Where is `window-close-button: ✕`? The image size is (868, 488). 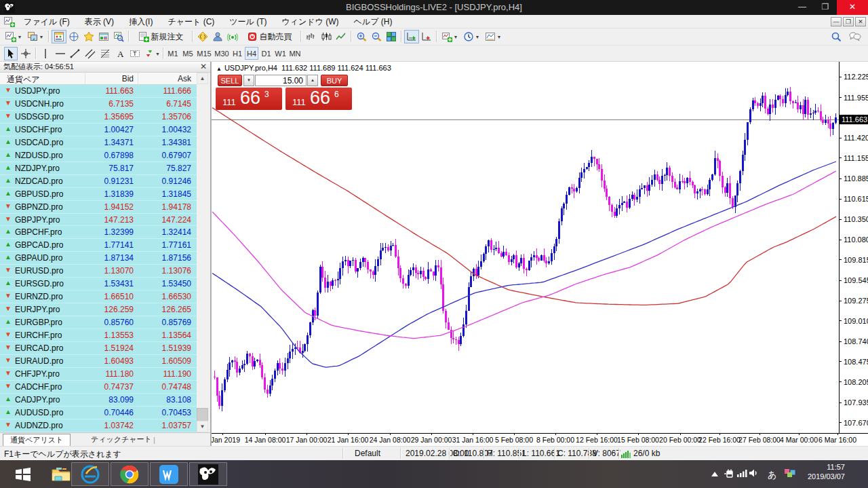
window-close-button: ✕ is located at coordinates (852, 7).